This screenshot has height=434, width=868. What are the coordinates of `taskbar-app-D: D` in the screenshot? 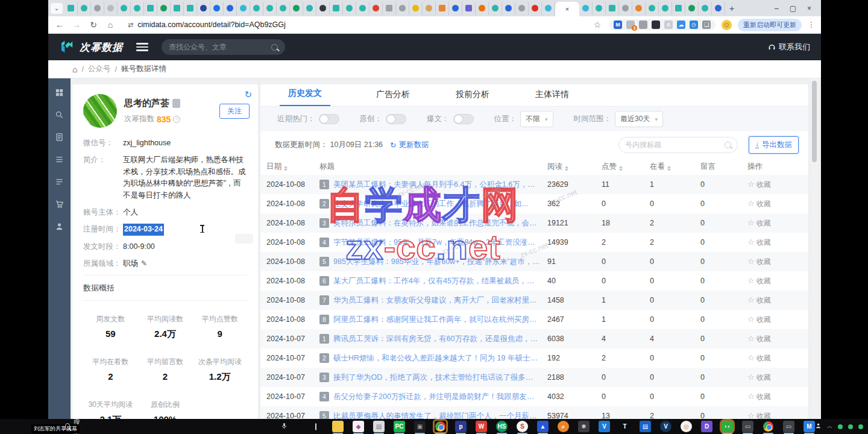 It's located at (706, 427).